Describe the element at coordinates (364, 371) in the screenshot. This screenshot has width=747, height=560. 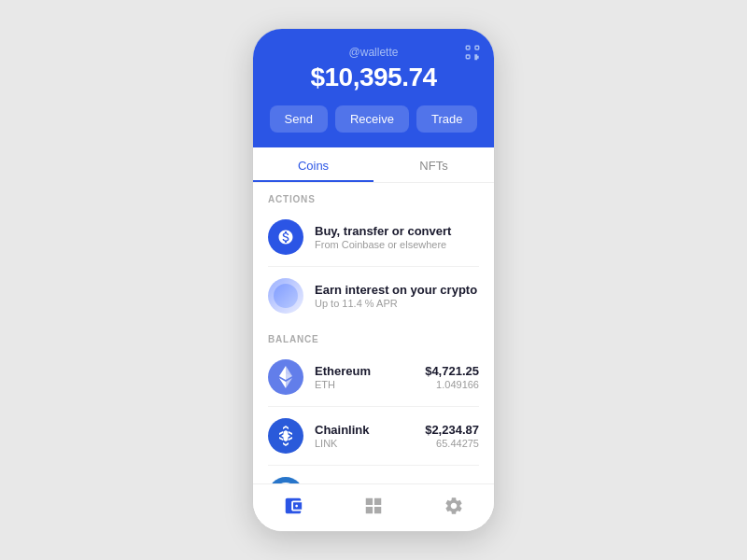
I see `ethereum-name: Ethereum` at that location.